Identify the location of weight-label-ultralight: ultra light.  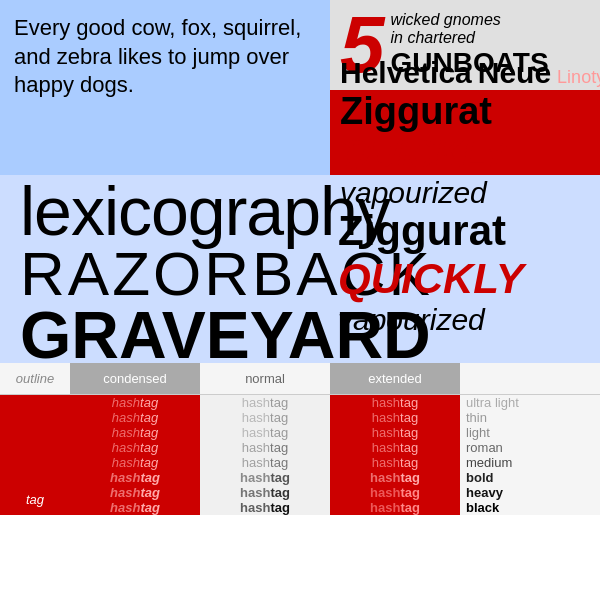
(492, 402).